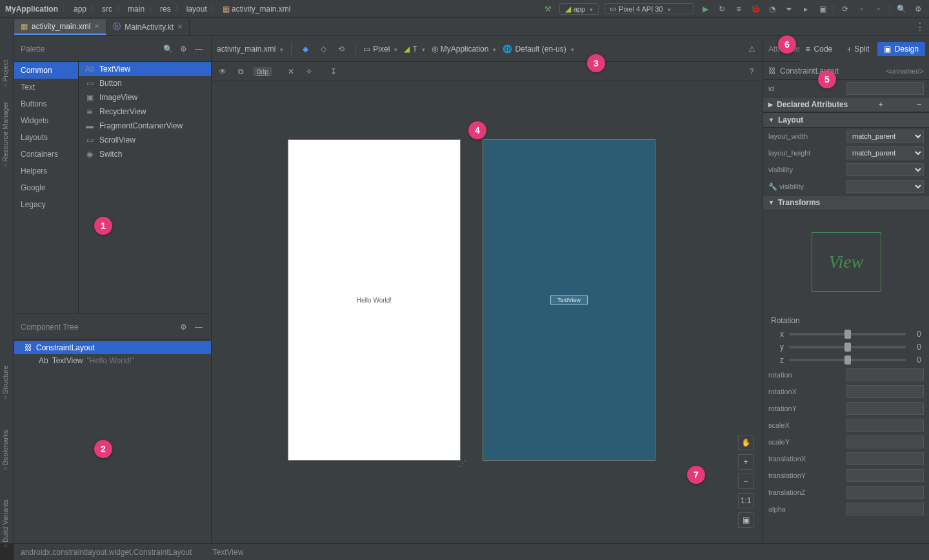 The image size is (929, 560). Describe the element at coordinates (548, 9) in the screenshot. I see `build-icon: ⚒` at that location.